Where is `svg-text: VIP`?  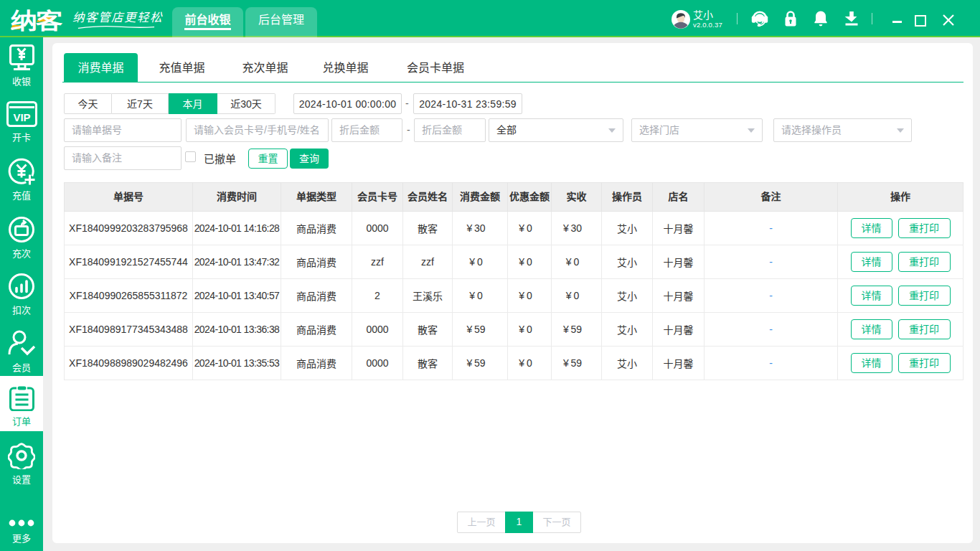
svg-text: VIP is located at coordinates (22, 118).